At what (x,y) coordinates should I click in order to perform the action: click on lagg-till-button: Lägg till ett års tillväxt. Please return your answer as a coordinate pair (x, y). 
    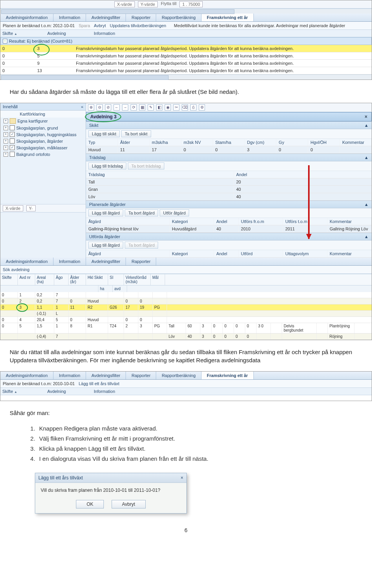
    Looking at the image, I should click on (99, 384).